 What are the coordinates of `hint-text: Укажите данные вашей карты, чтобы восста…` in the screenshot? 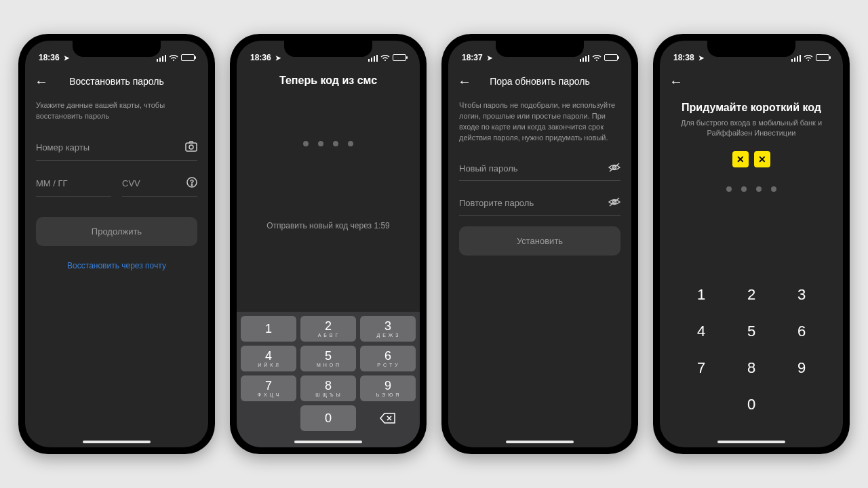 It's located at (117, 111).